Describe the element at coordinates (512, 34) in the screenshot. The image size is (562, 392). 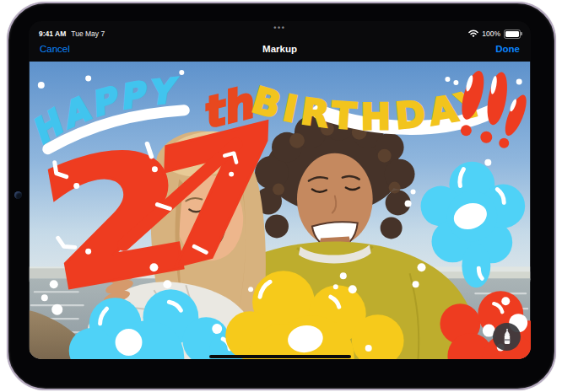
I see `battery-icon` at that location.